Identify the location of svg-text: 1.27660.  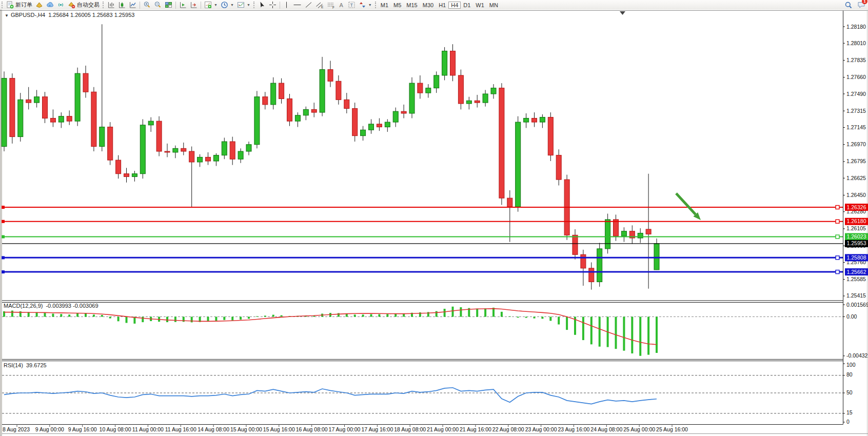
(856, 77).